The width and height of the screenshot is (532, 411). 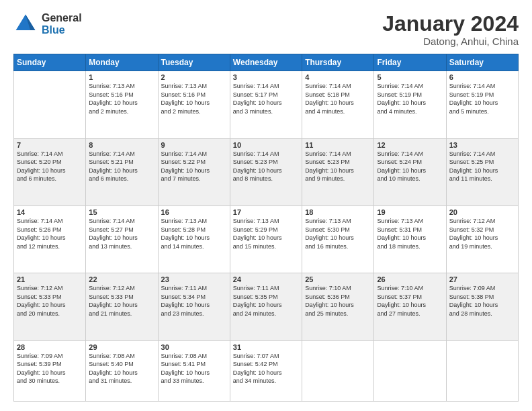 I want to click on calendar-cell: 16Sunrise: 7:13 AM Sunset: 5:28 PM Dayli…, so click(x=193, y=239).